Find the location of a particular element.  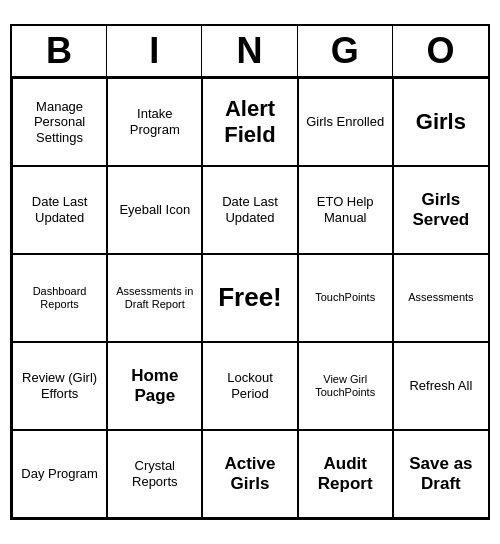

bingo-cell-12: Free! is located at coordinates (250, 298).